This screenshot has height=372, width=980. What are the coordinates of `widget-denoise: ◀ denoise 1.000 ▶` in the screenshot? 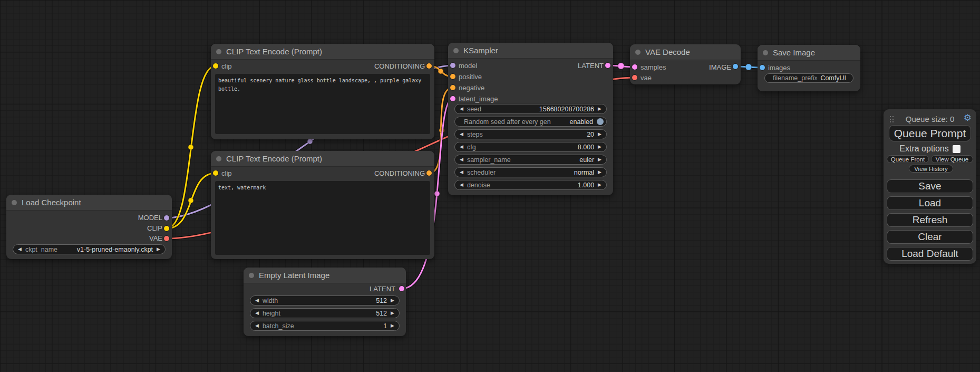 It's located at (530, 185).